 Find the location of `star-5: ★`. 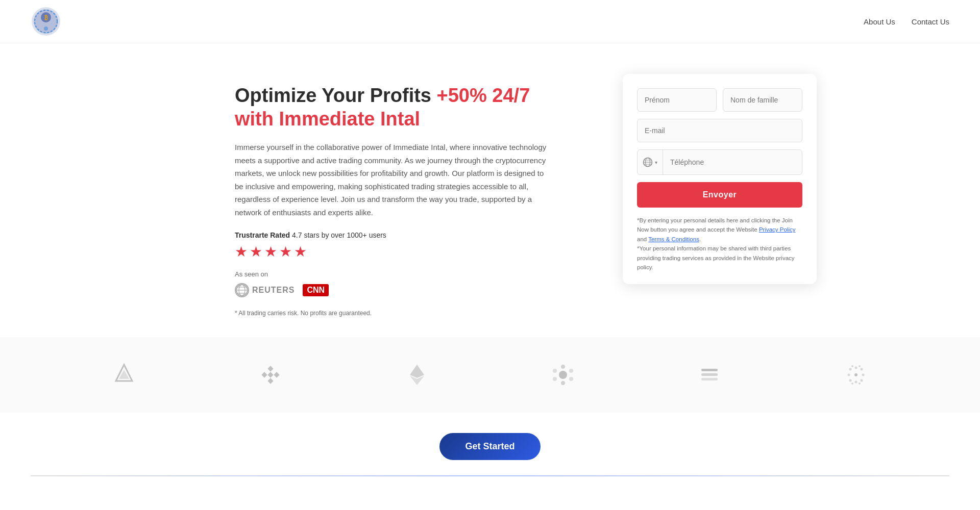

star-5: ★ is located at coordinates (300, 252).